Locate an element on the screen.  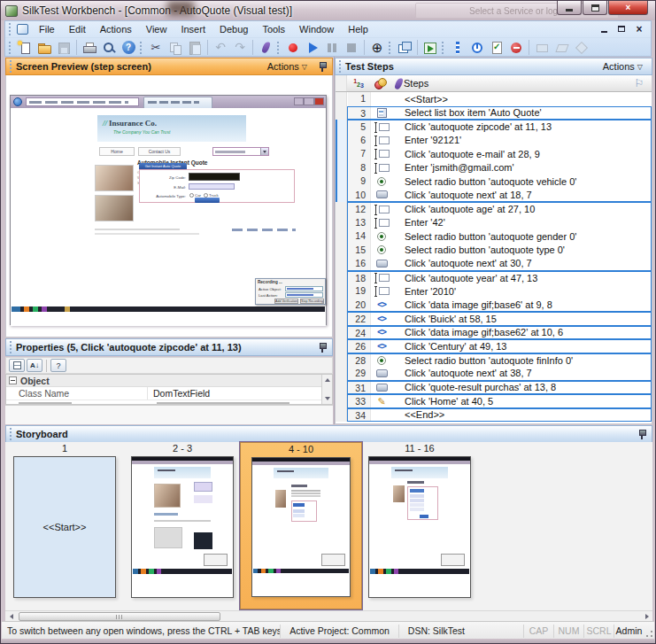
menu-window: Window is located at coordinates (317, 29).